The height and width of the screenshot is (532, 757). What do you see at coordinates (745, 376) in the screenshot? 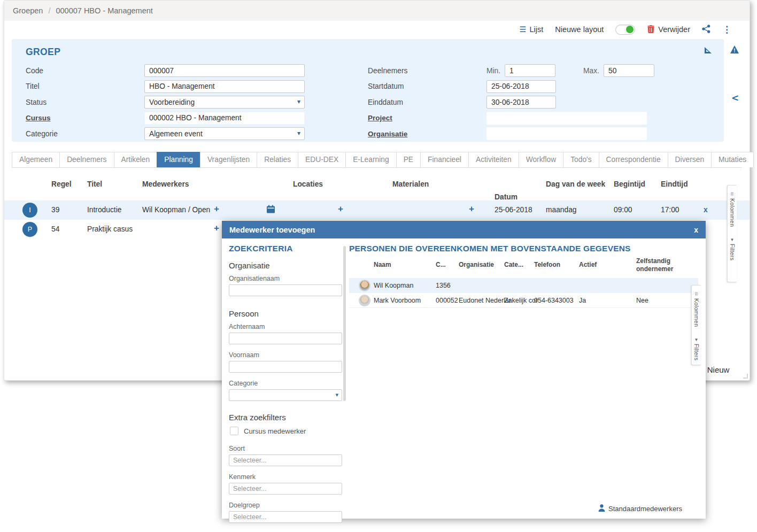
I see `resize-handle` at bounding box center [745, 376].